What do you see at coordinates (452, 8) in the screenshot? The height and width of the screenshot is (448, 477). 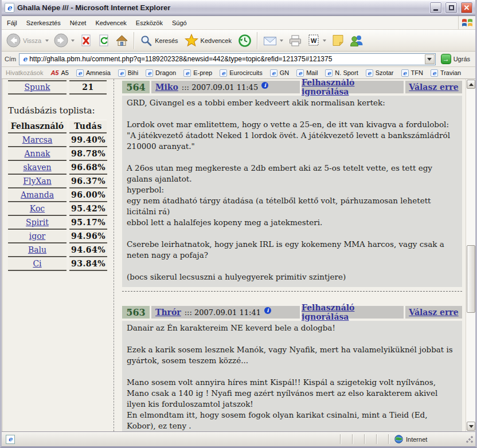 I see `maximize-icon` at bounding box center [452, 8].